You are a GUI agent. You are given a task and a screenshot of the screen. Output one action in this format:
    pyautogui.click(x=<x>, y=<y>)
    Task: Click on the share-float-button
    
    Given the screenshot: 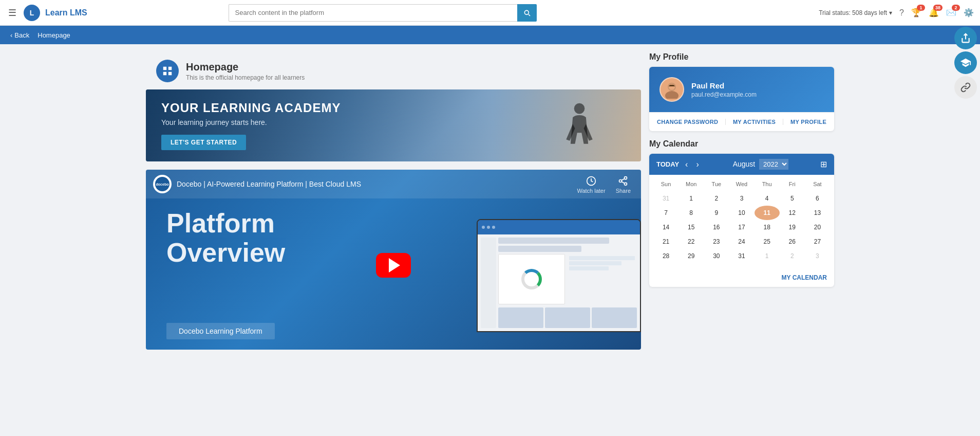 What is the action you would take?
    pyautogui.click(x=966, y=38)
    